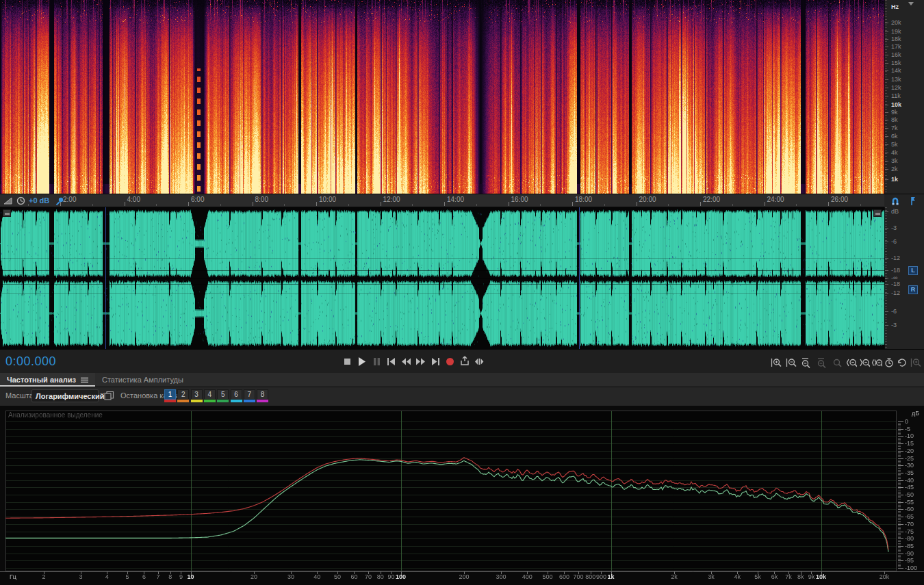 The width and height of the screenshot is (924, 585). I want to click on freeze-button-4: 4, so click(209, 394).